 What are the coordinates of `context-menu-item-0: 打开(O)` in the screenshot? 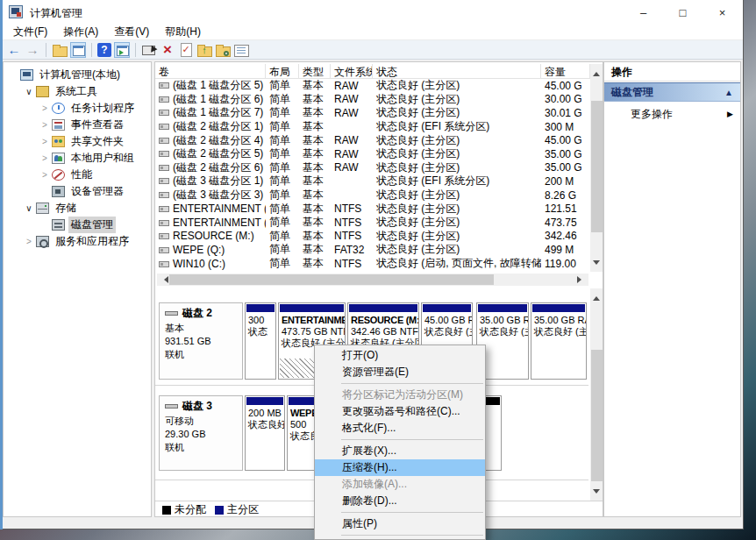 It's located at (400, 356).